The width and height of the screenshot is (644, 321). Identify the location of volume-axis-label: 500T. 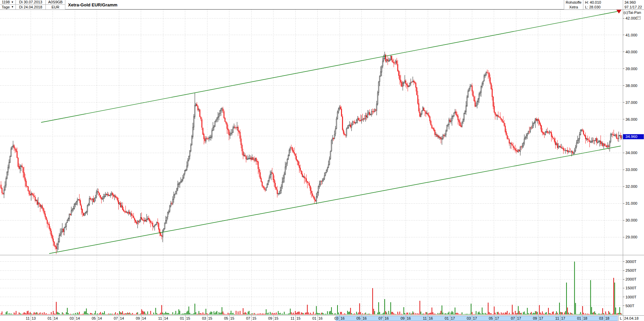
(630, 306).